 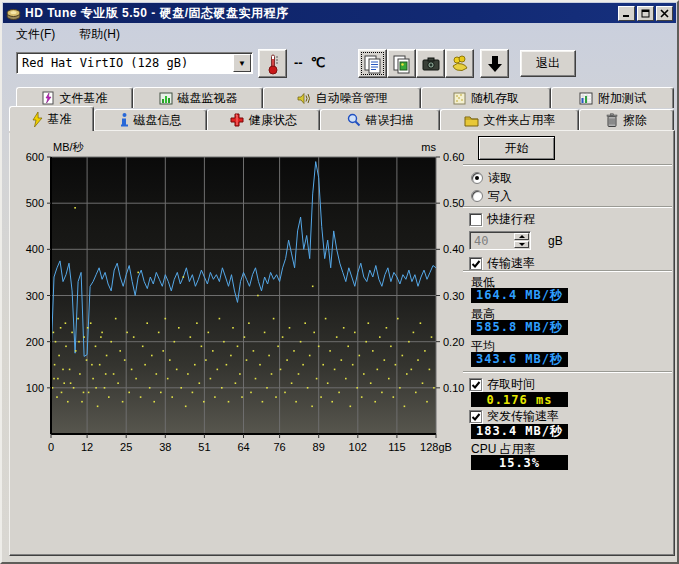 I want to click on exit-button: 退出, so click(x=548, y=64).